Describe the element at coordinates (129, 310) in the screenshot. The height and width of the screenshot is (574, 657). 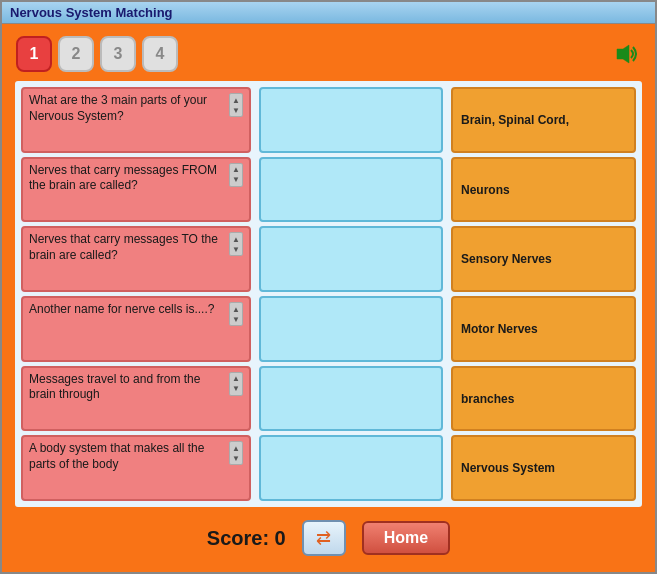
I see `question-3-text: Another name for nerve cells is....?` at that location.